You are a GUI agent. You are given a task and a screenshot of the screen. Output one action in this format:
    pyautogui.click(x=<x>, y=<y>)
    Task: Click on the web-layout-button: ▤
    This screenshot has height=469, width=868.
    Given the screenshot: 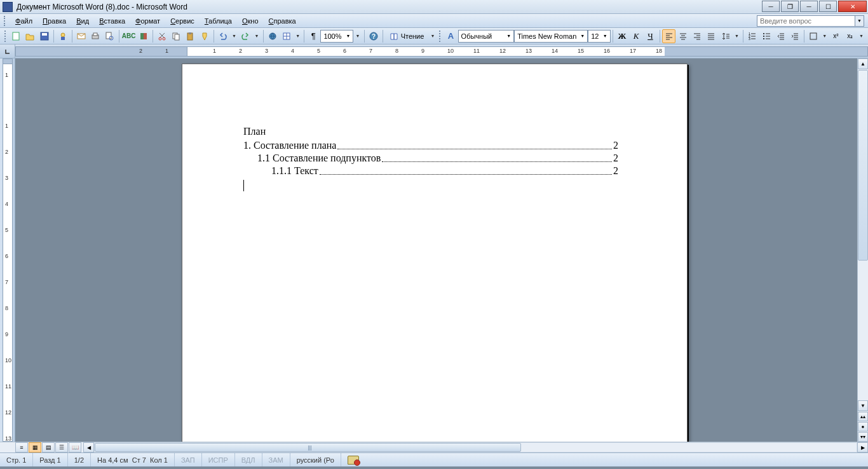 What is the action you would take?
    pyautogui.click(x=48, y=447)
    